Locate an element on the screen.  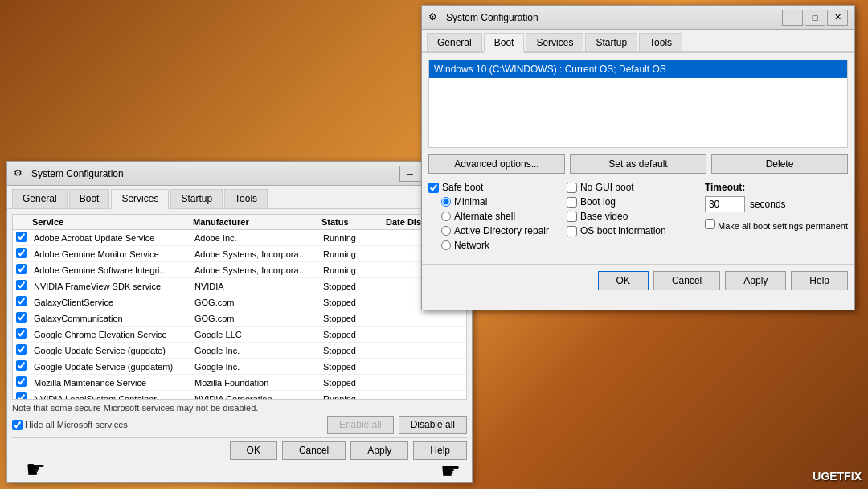
win2-maximize-button: □ is located at coordinates (815, 18).